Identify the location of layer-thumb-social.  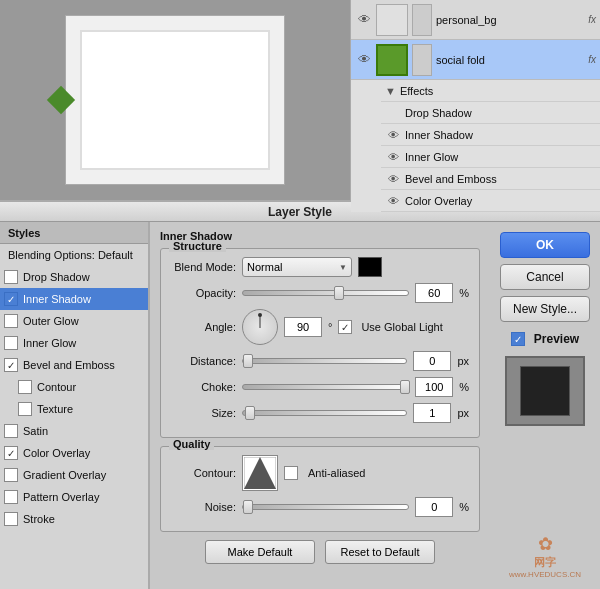
(392, 60).